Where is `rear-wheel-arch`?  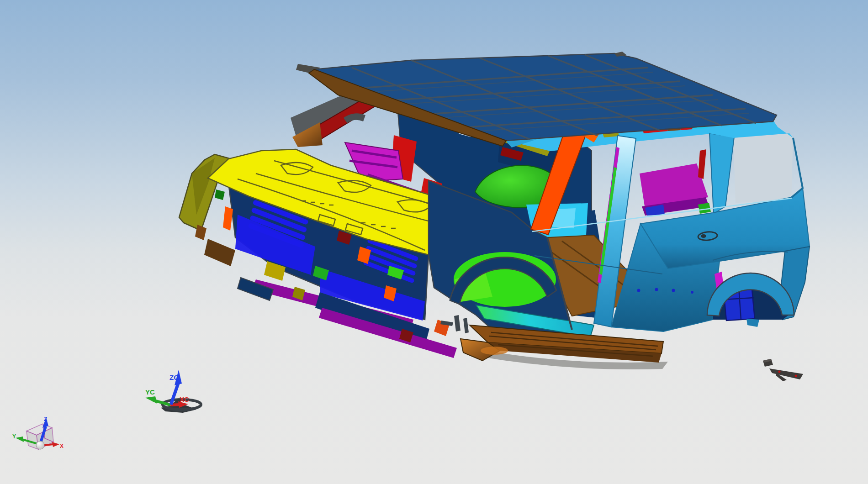
rear-wheel-arch is located at coordinates (751, 300).